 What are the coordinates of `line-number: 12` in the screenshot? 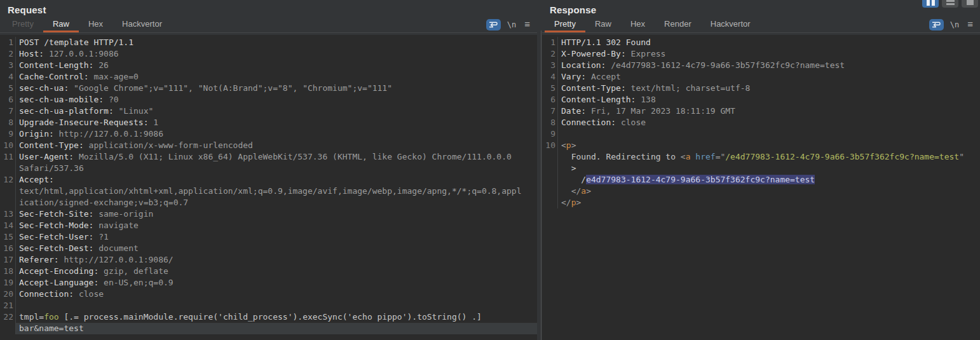 It's located at (8, 180).